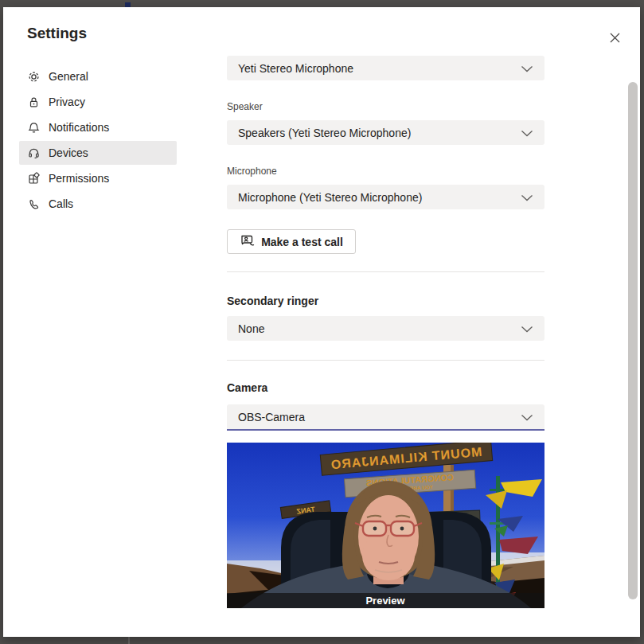 The image size is (644, 644). What do you see at coordinates (98, 127) in the screenshot?
I see `sidebar-item-notifications: Notifications` at bounding box center [98, 127].